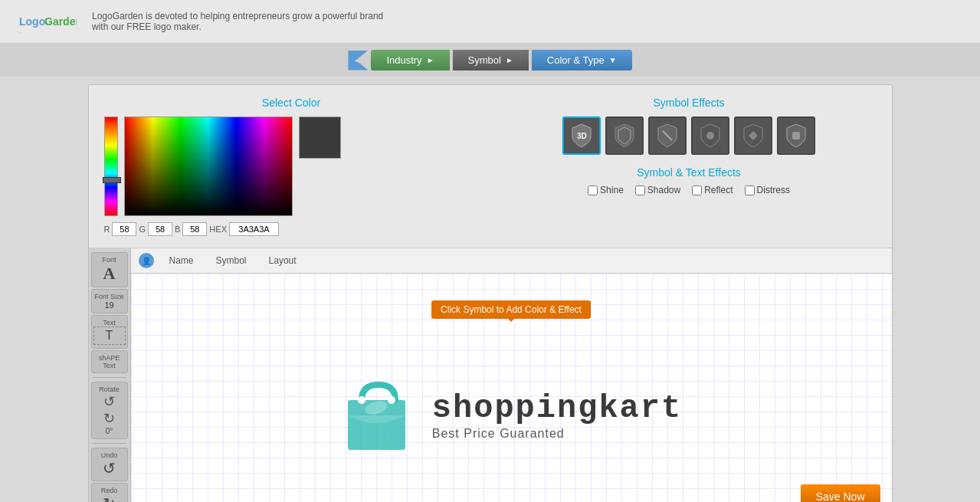  Describe the element at coordinates (490, 60) in the screenshot. I see `nav-bar: ◄ Industry ► Symbol ► Color & Type ▼` at that location.